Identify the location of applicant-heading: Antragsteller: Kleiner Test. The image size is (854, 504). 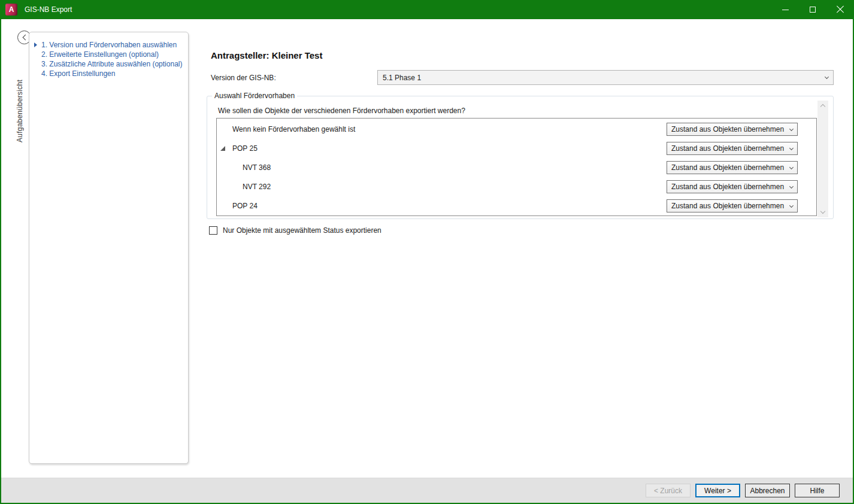
(267, 55).